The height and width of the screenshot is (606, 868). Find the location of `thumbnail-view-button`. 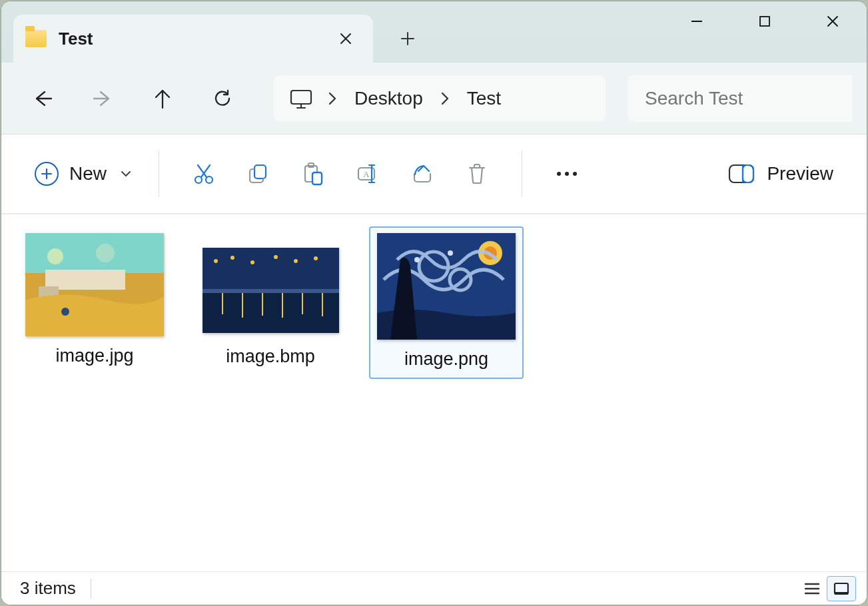

thumbnail-view-button is located at coordinates (841, 589).